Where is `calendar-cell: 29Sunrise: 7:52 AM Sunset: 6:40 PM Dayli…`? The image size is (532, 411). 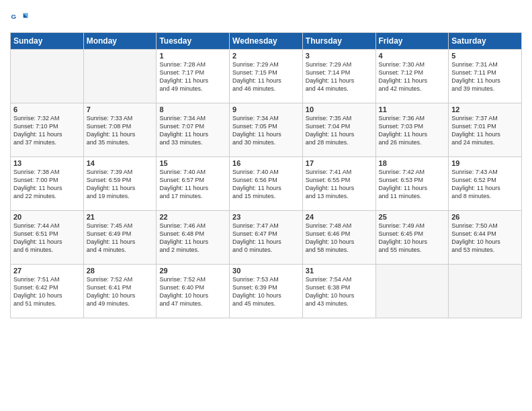 calendar-cell: 29Sunrise: 7:52 AM Sunset: 6:40 PM Dayli… is located at coordinates (193, 291).